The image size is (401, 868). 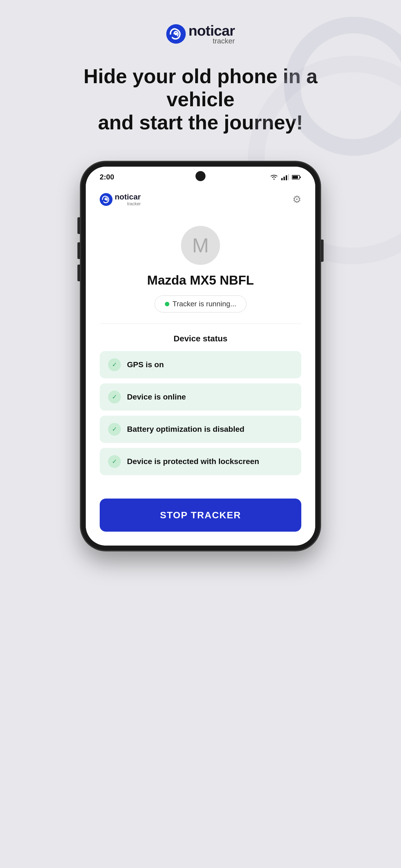 What do you see at coordinates (200, 199) in the screenshot?
I see `app-header: noticar tracker ⚙` at bounding box center [200, 199].